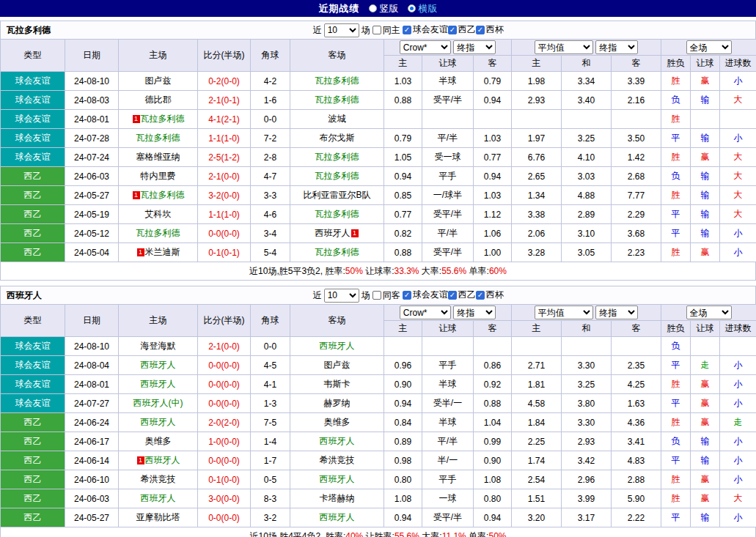 This screenshot has height=537, width=756. I want to click on team-name-link: 波城, so click(337, 119).